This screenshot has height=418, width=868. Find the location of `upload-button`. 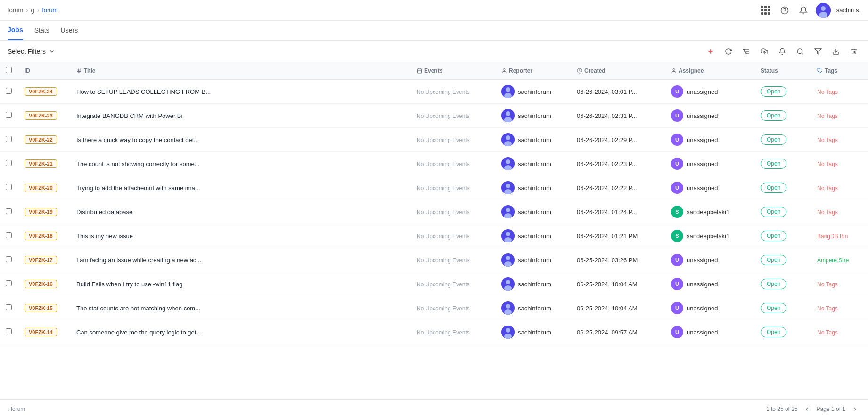

upload-button is located at coordinates (764, 51).